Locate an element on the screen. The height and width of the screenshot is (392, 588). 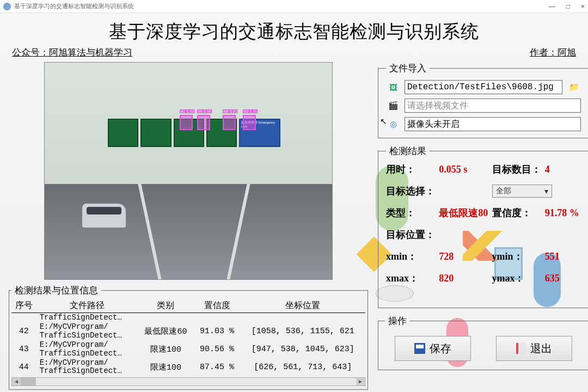
page-title: 基于深度学习的交通标志智能检测与识别系统 is located at coordinates (294, 28).